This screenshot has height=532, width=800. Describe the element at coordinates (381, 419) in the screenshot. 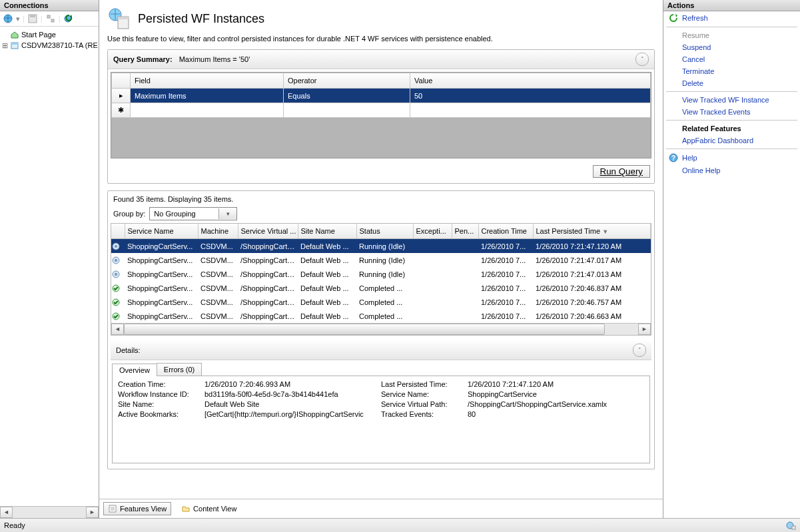

I see `details-body: Creation Time: 1/26/2010 7:20:46.993 AM …` at that location.